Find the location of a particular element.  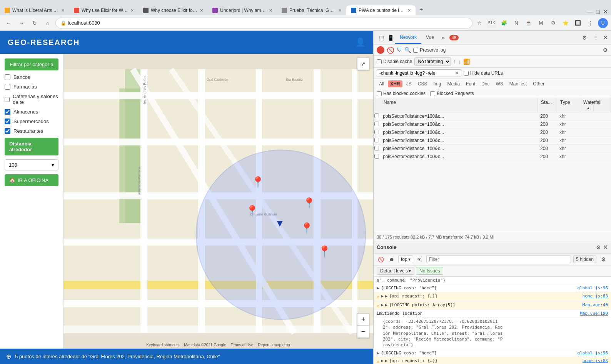

map-marker-5: 📍 is located at coordinates (325, 252).